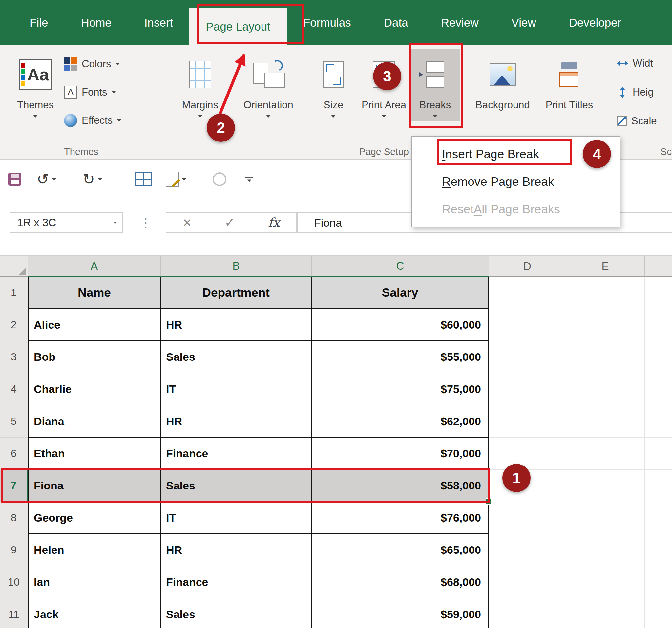  What do you see at coordinates (658, 613) in the screenshot?
I see `cell-f11` at bounding box center [658, 613].